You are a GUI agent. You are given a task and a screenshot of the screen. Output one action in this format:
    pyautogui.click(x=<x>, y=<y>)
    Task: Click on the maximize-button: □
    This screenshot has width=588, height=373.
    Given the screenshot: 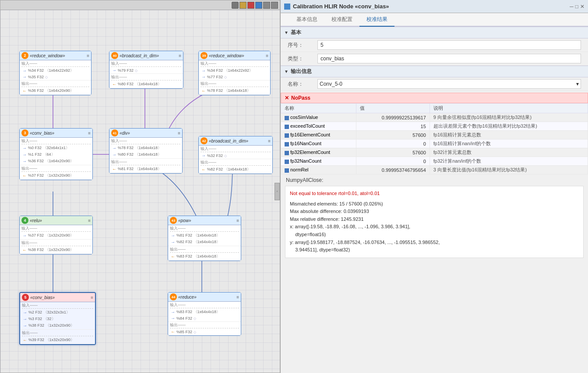 What is the action you would take?
    pyautogui.click(x=577, y=7)
    